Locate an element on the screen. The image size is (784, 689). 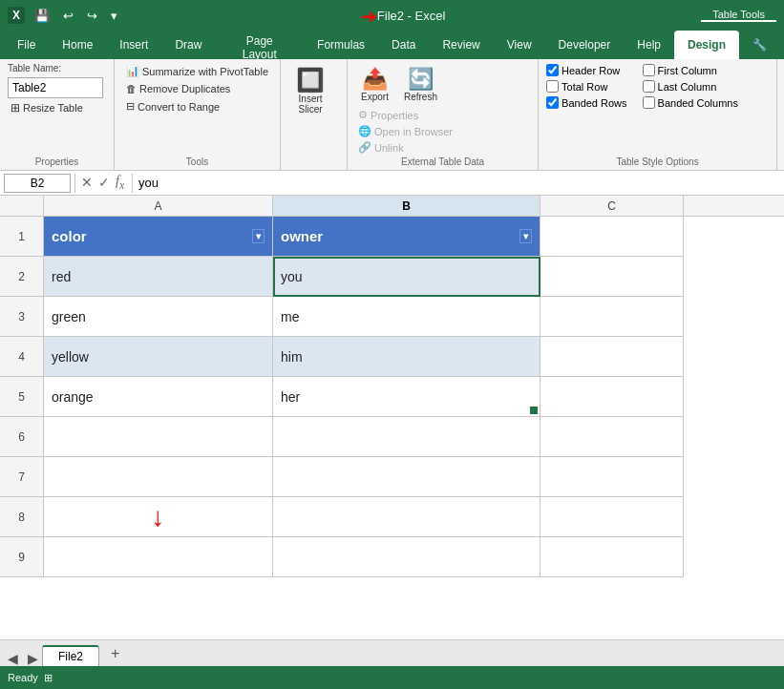
remove-dupes-icon: 🗑 is located at coordinates (132, 89).